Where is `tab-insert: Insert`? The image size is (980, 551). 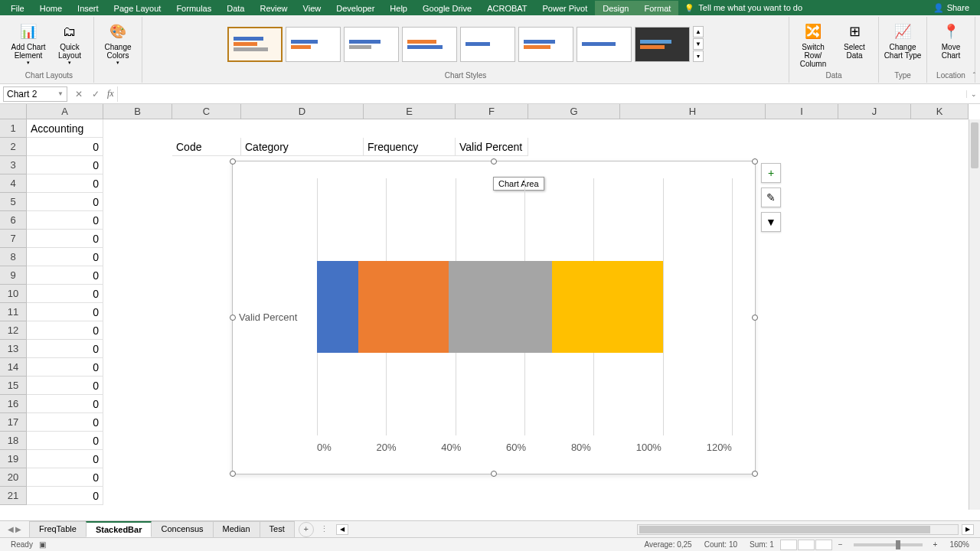 tab-insert: Insert is located at coordinates (88, 8).